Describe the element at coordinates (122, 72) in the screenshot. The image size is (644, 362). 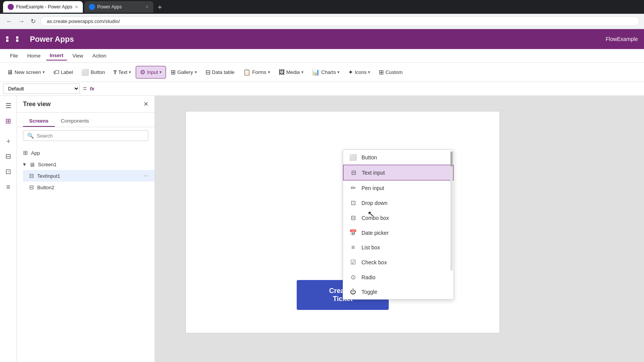
I see `toolbar-text: T Text ▾` at that location.